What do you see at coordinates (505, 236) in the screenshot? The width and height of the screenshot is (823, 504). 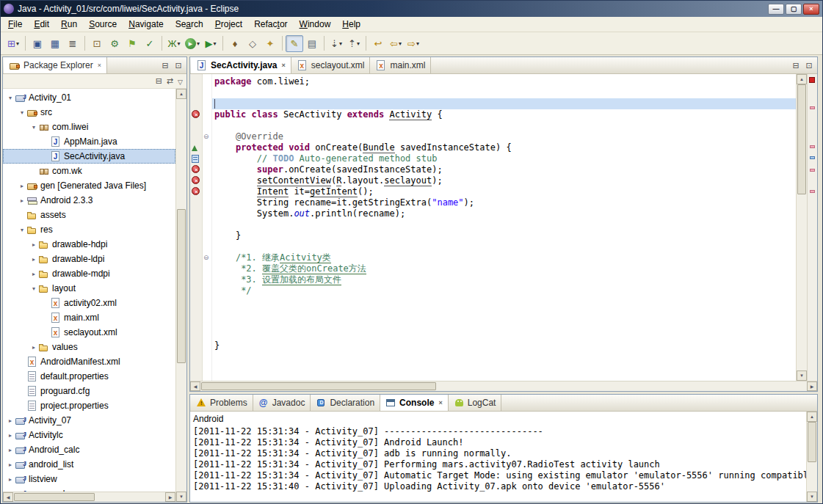 I see `code-line: }` at bounding box center [505, 236].